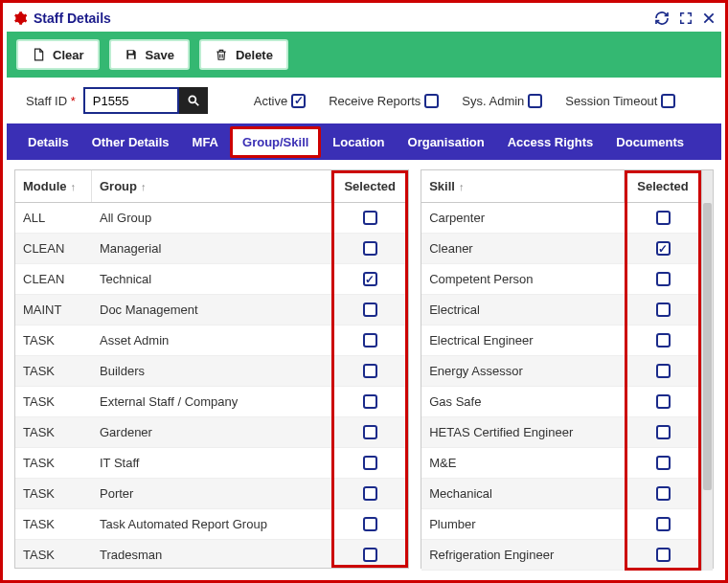 The image size is (728, 583). What do you see at coordinates (130, 142) in the screenshot?
I see `tab-other-details: Other Details` at bounding box center [130, 142].